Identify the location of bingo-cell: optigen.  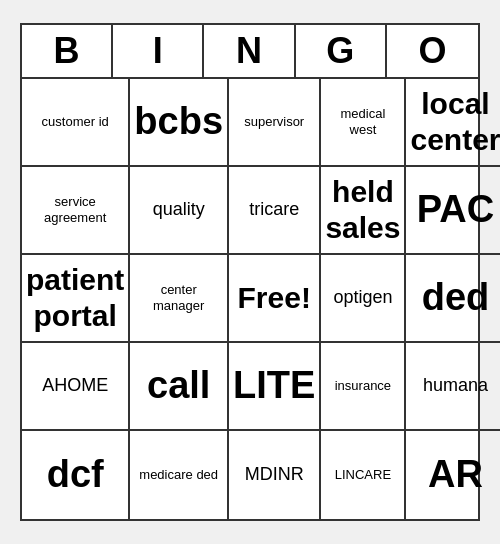
(364, 299).